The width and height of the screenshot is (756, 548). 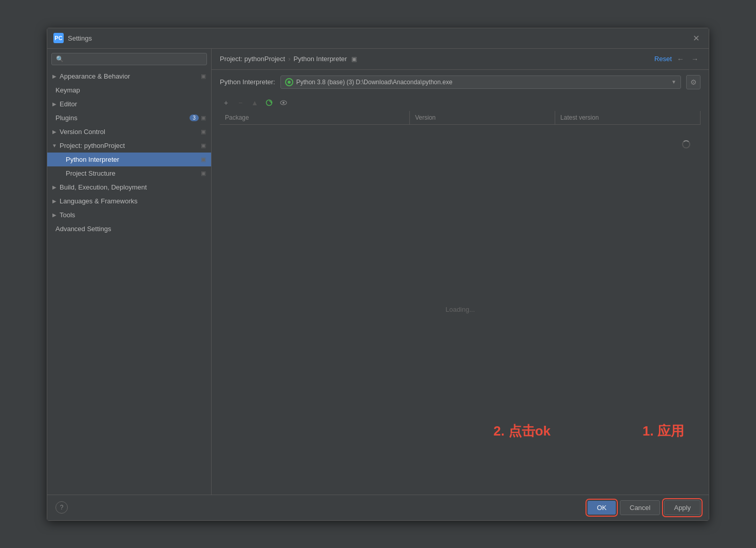 What do you see at coordinates (483, 118) in the screenshot?
I see `column-version: Version` at bounding box center [483, 118].